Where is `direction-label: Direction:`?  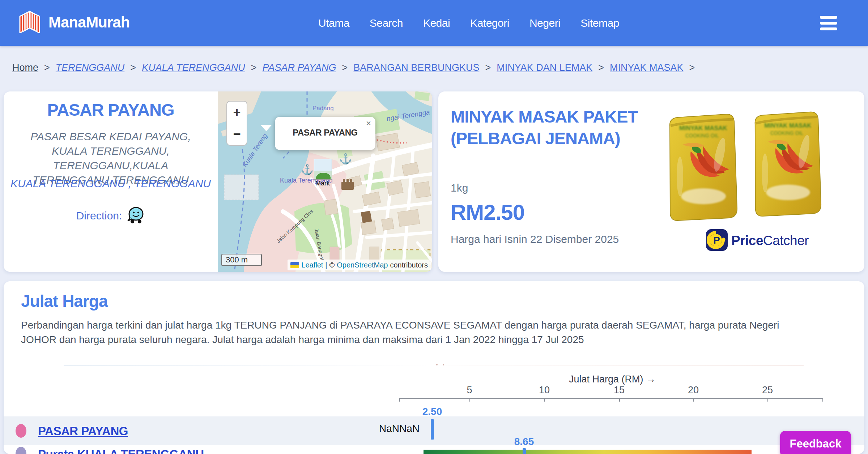
direction-label: Direction: is located at coordinates (99, 216).